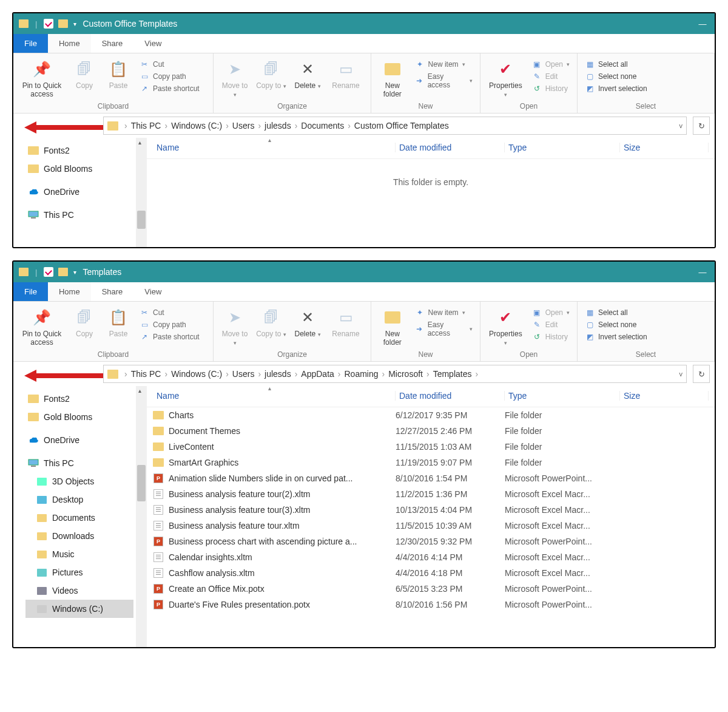 Image resolution: width=728 pixels, height=712 pixels. What do you see at coordinates (616, 325) in the screenshot?
I see `select-none-button: ▢Select none` at bounding box center [616, 325].